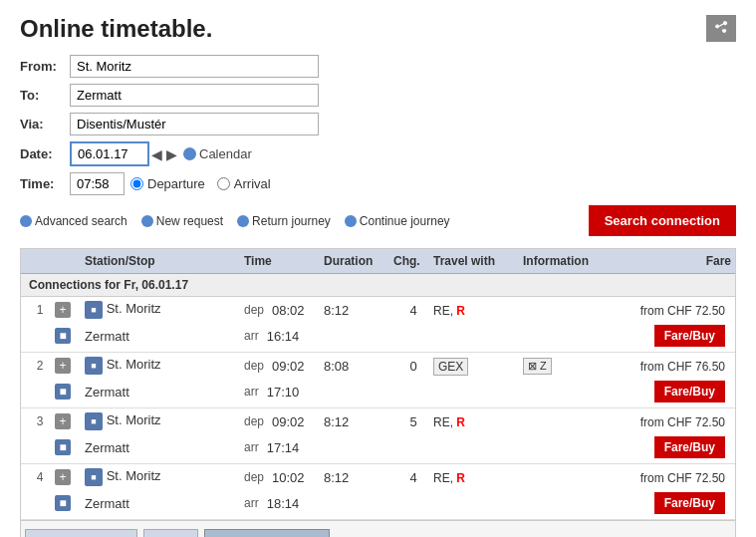 The width and height of the screenshot is (756, 537). I want to click on from-label: From:, so click(45, 66).